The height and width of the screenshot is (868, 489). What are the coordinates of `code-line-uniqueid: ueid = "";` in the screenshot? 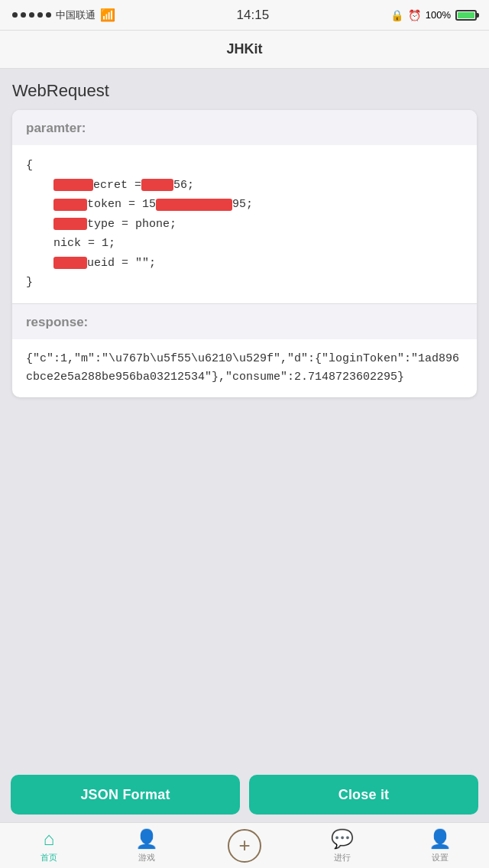 It's located at (244, 264).